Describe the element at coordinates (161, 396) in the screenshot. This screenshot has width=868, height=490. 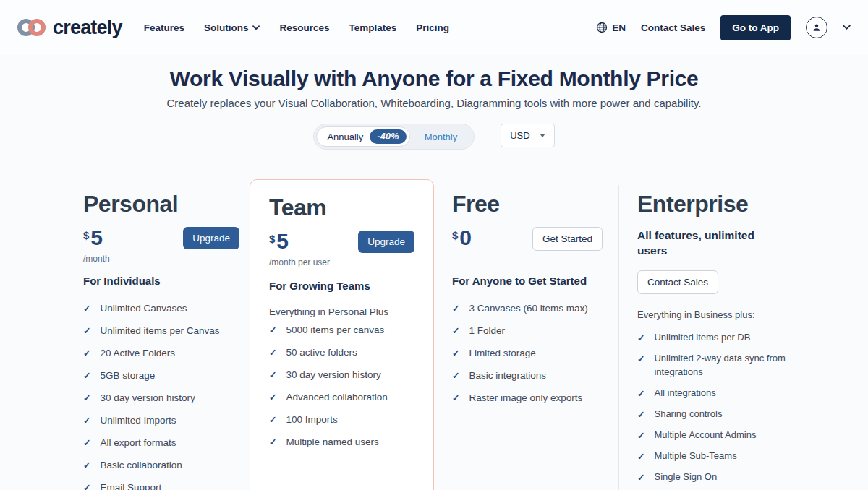
I see `personal-feature-list: ✓ Unlimited Canvases ✓ Unlimited items p…` at that location.